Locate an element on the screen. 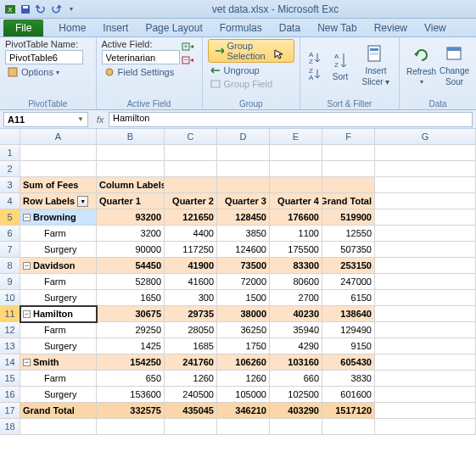 This screenshot has width=476, height=474. col-D: D is located at coordinates (244, 137).